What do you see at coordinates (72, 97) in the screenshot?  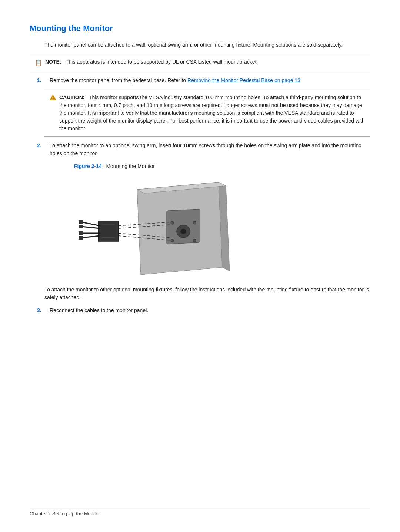 I see `caution-label: CAUTION:` at bounding box center [72, 97].